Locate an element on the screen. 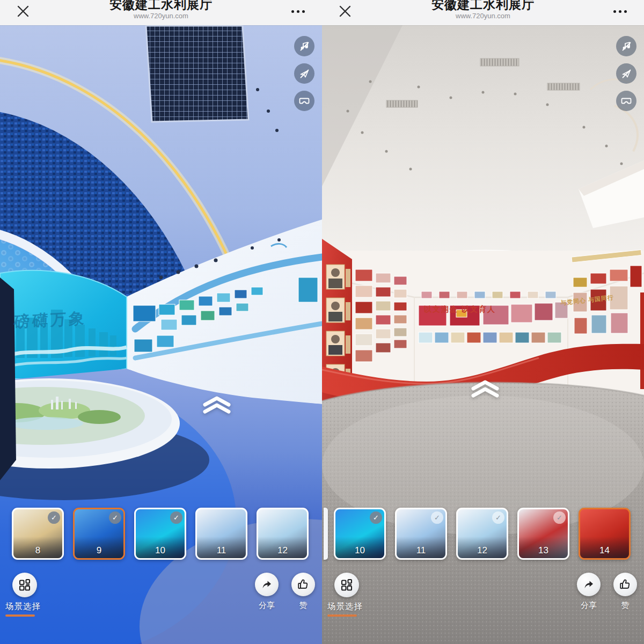  wall-slogan-center: 以文润企 以文育人 is located at coordinates (460, 310).